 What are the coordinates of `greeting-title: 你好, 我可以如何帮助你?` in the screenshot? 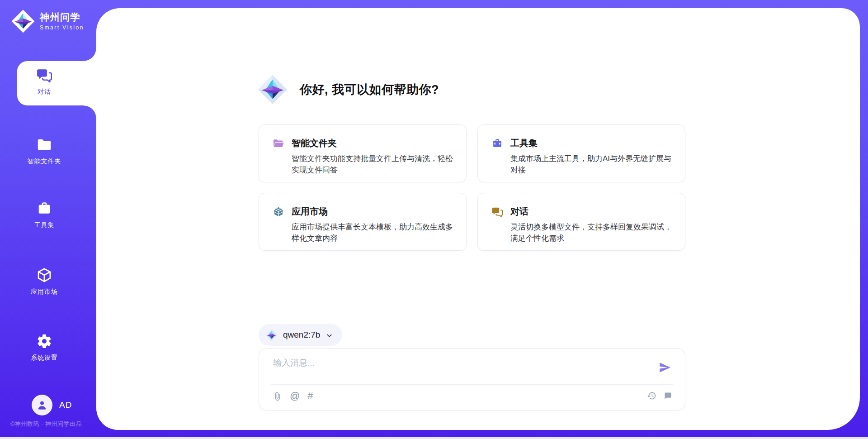 It's located at (369, 90).